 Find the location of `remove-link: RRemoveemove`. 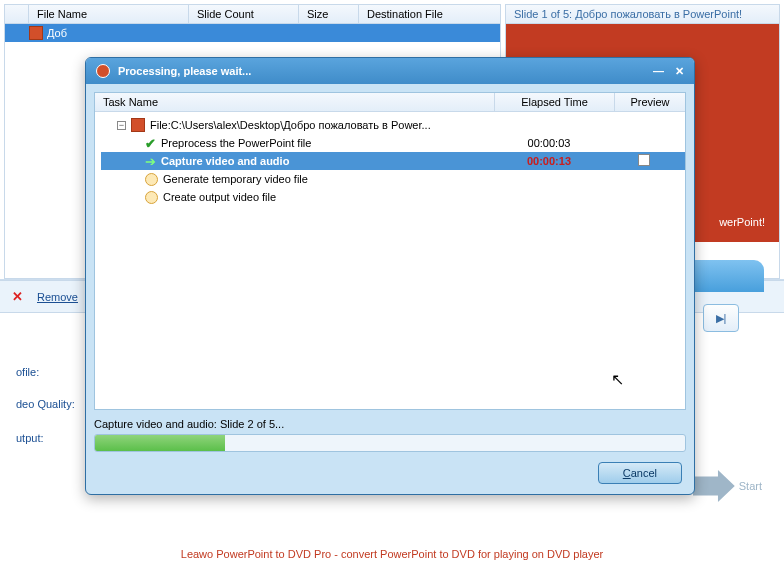

remove-link: RRemoveemove is located at coordinates (58, 297).